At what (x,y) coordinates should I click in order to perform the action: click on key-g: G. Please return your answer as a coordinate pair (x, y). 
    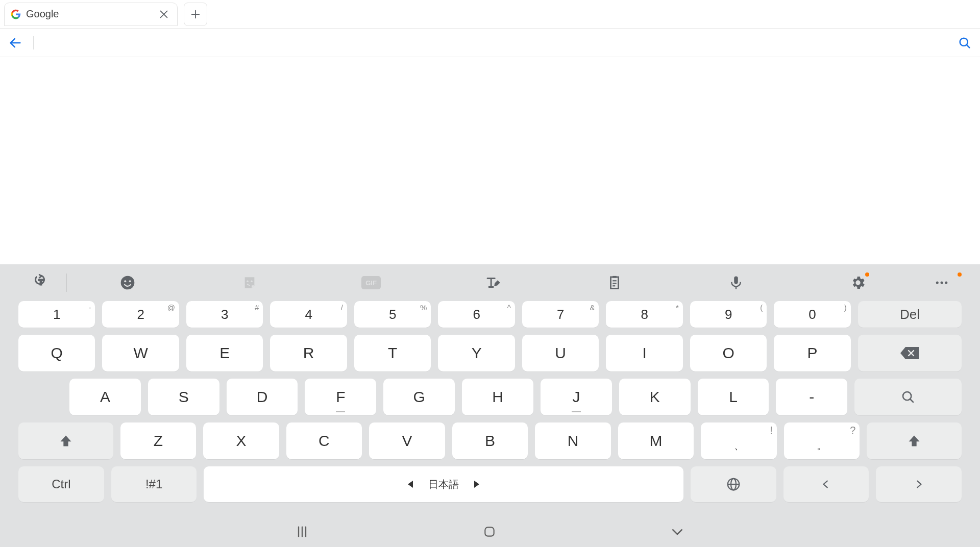
    Looking at the image, I should click on (419, 397).